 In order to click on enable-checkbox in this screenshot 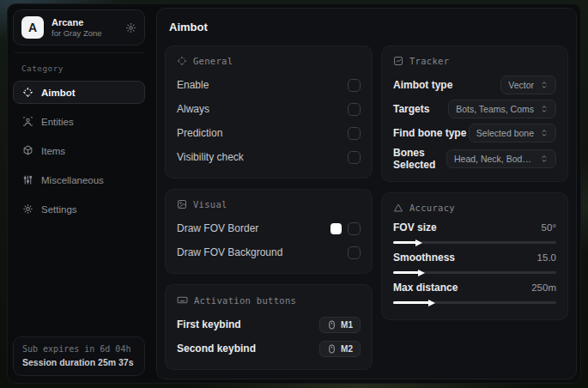, I will do `click(354, 86)`.